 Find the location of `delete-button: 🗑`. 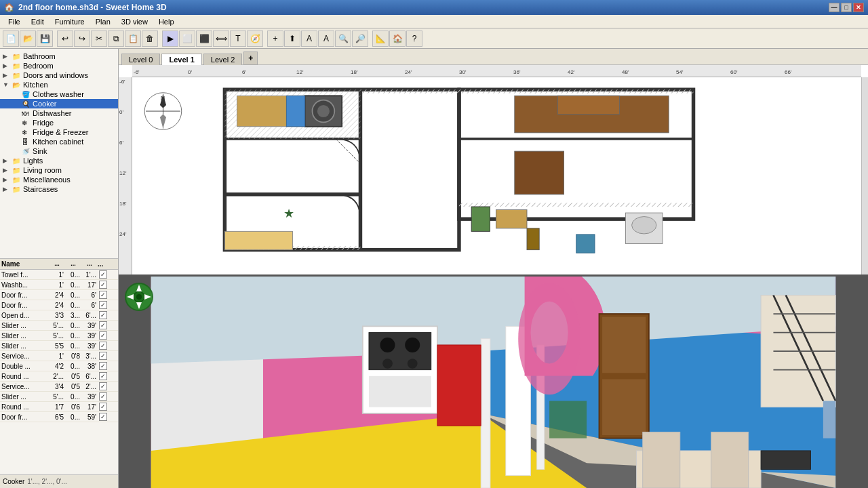

delete-button: 🗑 is located at coordinates (150, 39).